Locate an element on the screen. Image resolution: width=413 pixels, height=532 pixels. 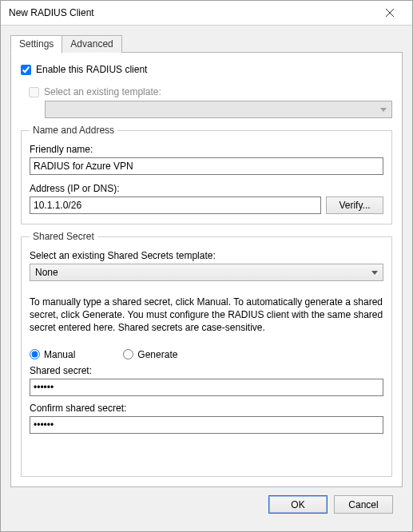
group-shared-secret-legend: Shared Secret is located at coordinates (64, 236).